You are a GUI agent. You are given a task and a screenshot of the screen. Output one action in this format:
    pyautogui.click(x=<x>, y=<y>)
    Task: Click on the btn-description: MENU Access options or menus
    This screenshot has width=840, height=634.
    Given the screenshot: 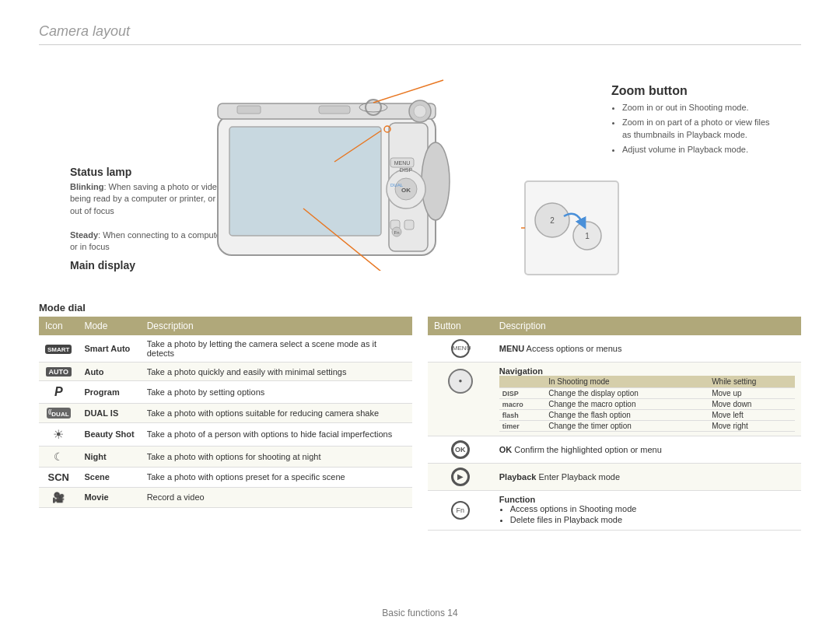 What is the action you would take?
    pyautogui.click(x=647, y=349)
    